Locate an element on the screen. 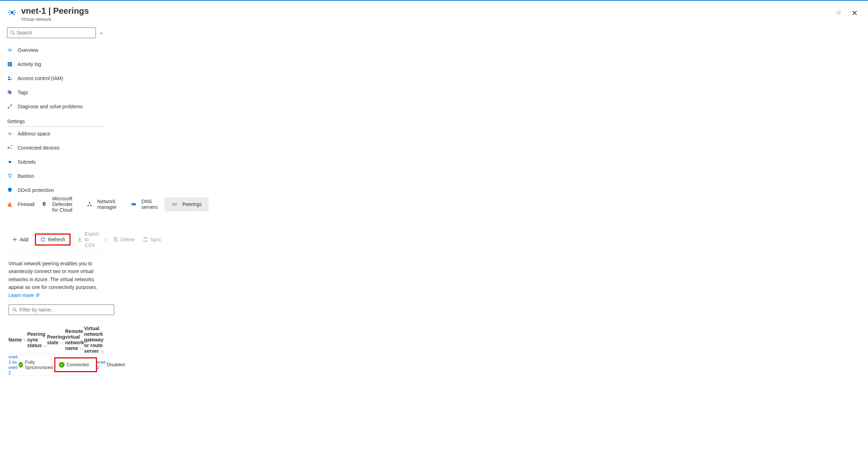  peering-name-link: vnet-1-to-vnet-2 is located at coordinates (13, 365).